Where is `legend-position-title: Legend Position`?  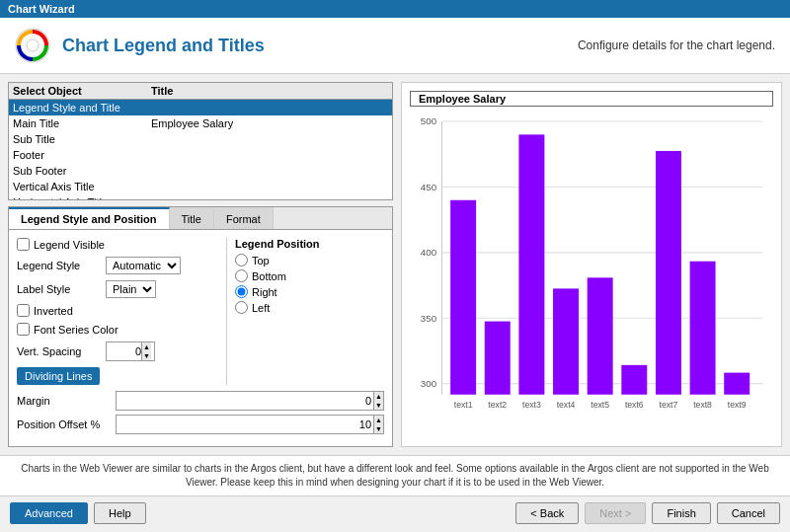 legend-position-title: Legend Position is located at coordinates (310, 244).